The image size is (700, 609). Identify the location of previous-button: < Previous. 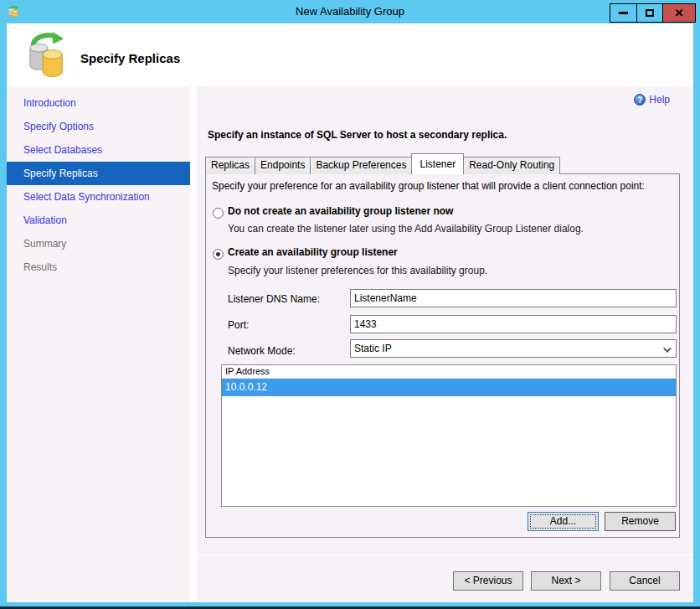
(488, 581).